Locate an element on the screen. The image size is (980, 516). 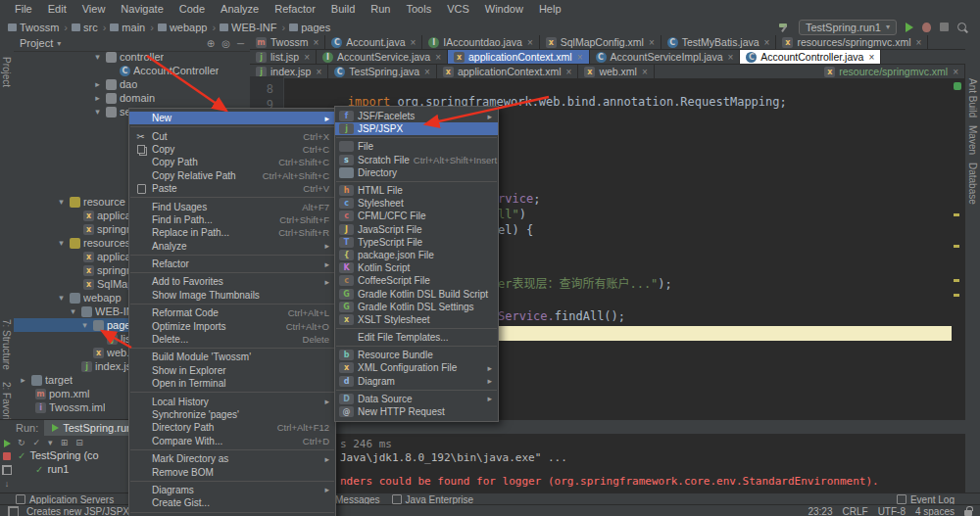
submenu-item: JSP/JSPX is located at coordinates (416, 129).